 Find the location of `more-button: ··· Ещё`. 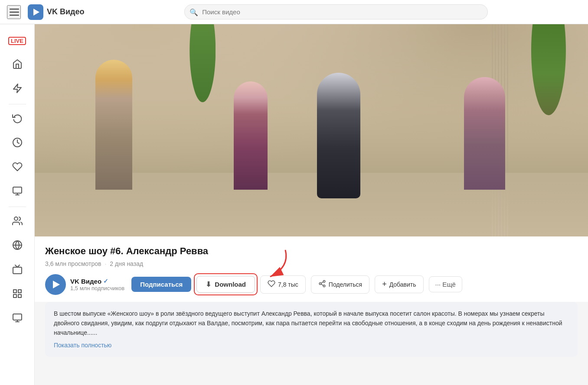

more-button: ··· Ещё is located at coordinates (446, 284).